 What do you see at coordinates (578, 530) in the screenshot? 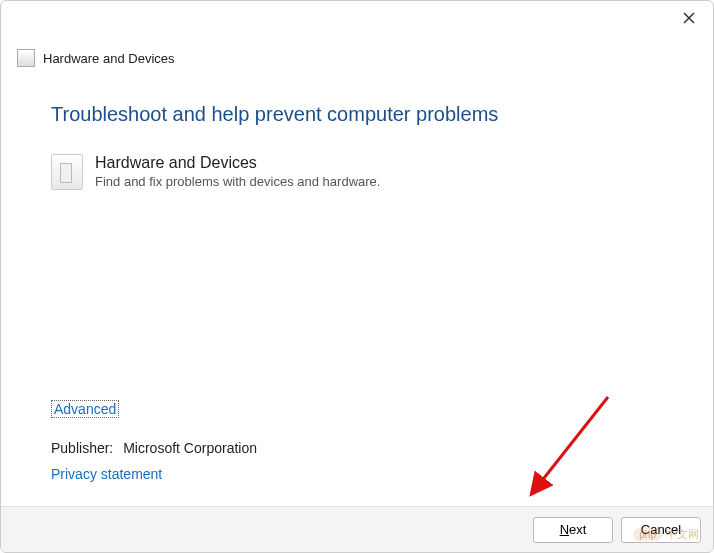
I see `next-label-rest: ext` at bounding box center [578, 530].